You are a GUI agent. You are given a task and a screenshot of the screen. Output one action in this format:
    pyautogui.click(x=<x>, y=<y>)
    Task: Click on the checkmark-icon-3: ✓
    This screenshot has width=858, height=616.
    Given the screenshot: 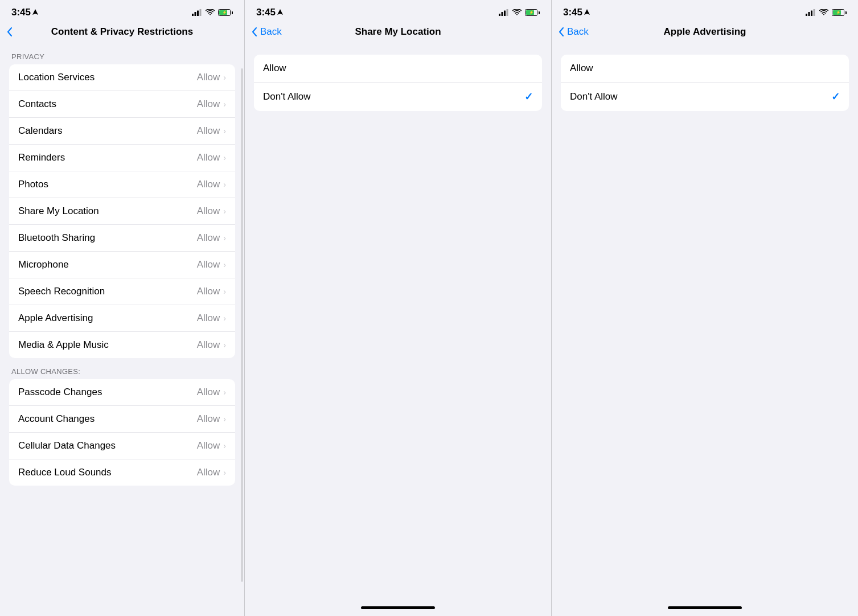 What is the action you would take?
    pyautogui.click(x=836, y=97)
    